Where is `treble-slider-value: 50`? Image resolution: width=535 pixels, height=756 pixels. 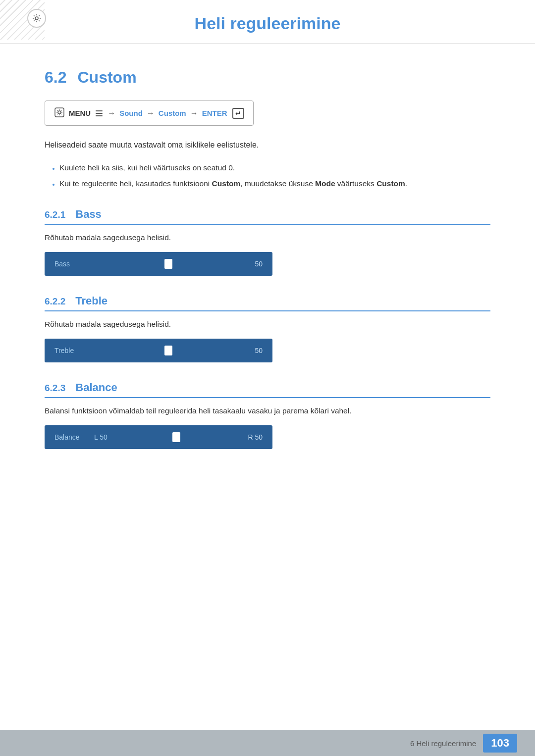
treble-slider-value: 50 is located at coordinates (253, 351).